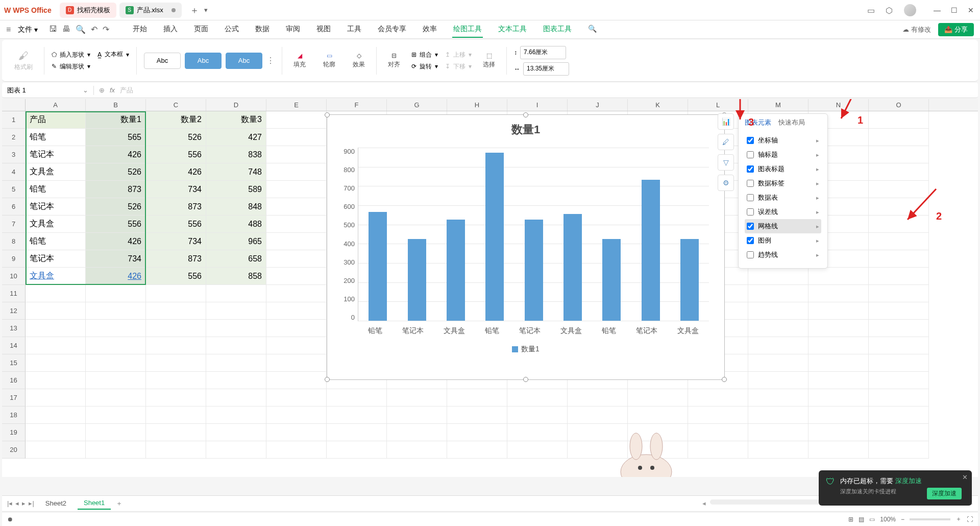 This screenshot has height=526, width=980. Describe the element at coordinates (116, 105) in the screenshot. I see `col-header: B` at that location.